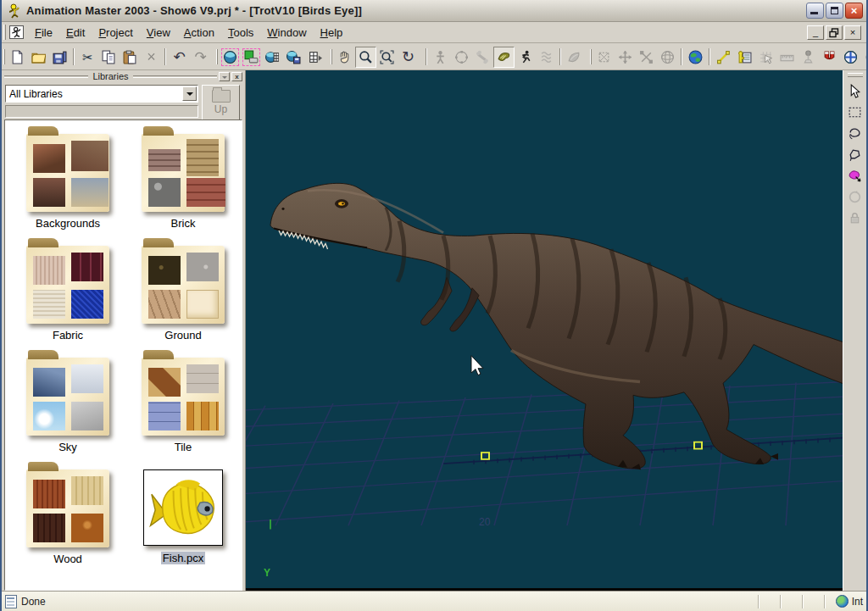 This screenshot has width=868, height=611. What do you see at coordinates (461, 58) in the screenshot?
I see `modeling-mode-button` at bounding box center [461, 58].